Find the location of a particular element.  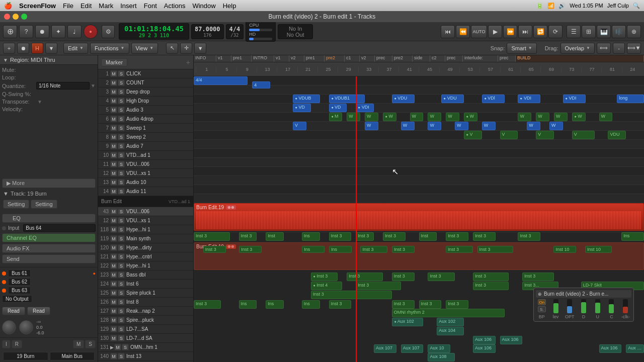

w-clip-10: W is located at coordinates (542, 117).